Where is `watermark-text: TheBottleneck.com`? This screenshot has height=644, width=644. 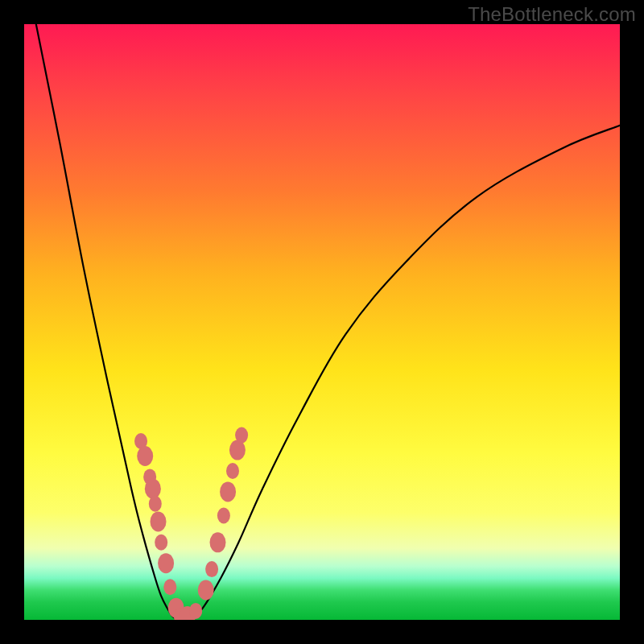
watermark-text: TheBottleneck.com is located at coordinates (552, 14).